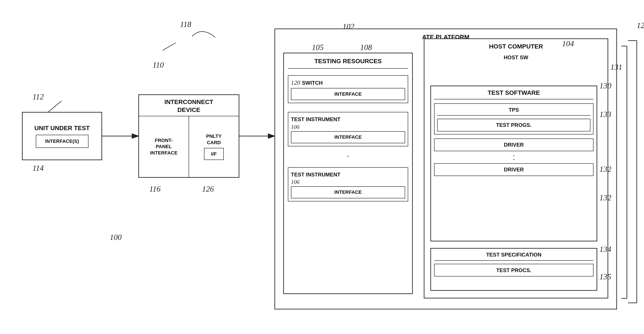  I want to click on test-specification-box: TEST SPECIFICATION TEST PROCS., so click(514, 269).